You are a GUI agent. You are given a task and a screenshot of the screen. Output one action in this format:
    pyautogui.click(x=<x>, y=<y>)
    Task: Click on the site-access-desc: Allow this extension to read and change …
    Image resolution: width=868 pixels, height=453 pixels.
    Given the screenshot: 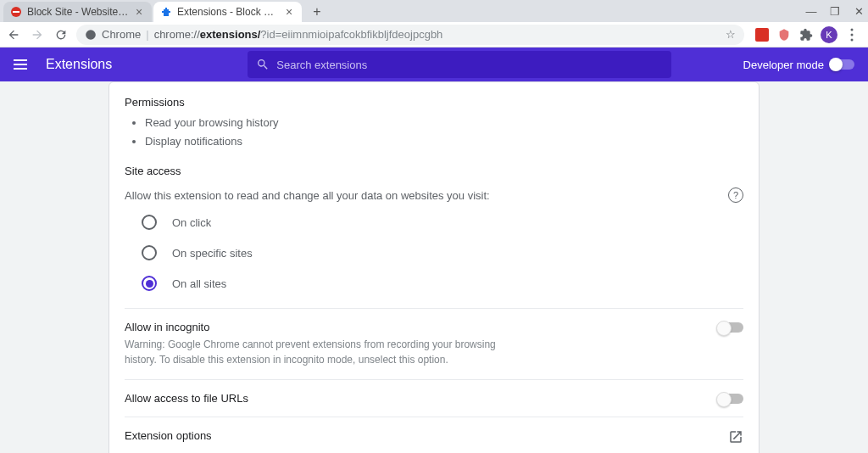 What is the action you would take?
    pyautogui.click(x=434, y=195)
    